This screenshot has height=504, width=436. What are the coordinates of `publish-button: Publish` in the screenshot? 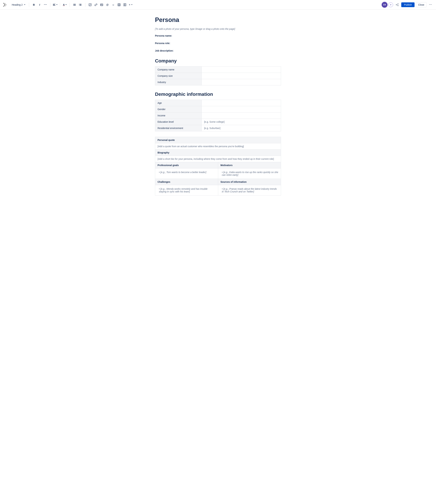 It's located at (408, 5).